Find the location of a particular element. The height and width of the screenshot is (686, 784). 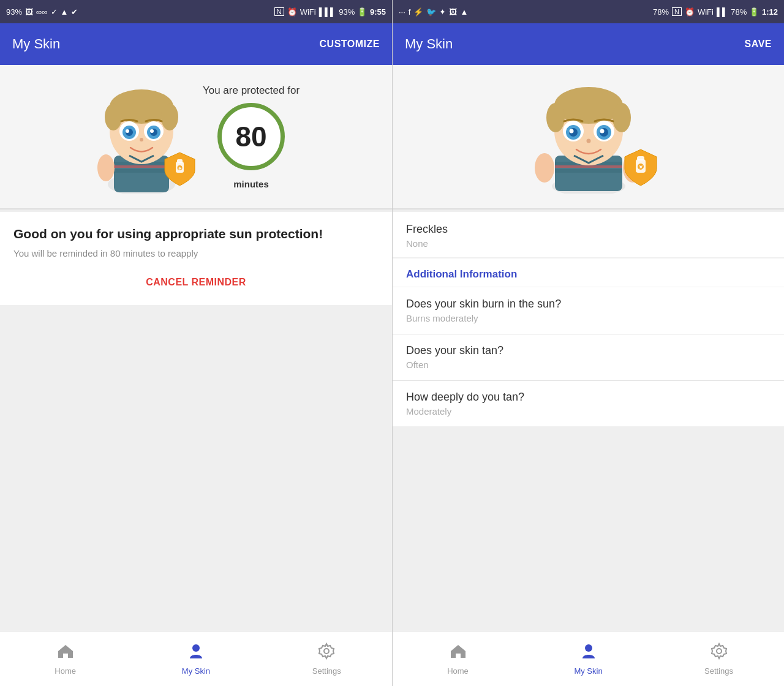

character-section-right: ☀ is located at coordinates (588, 137).